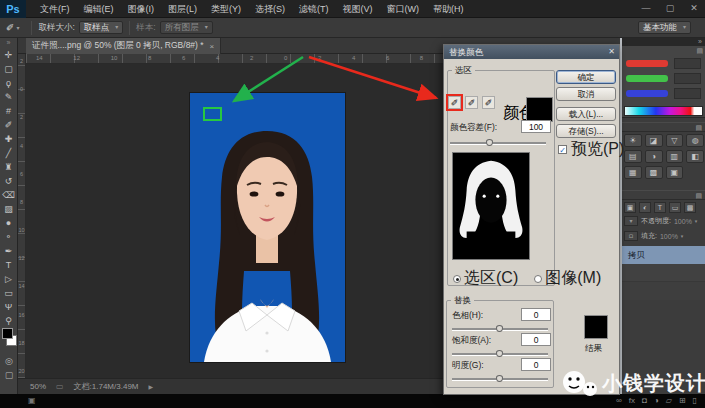  Describe the element at coordinates (536, 364) in the screenshot. I see `lightness-field: 0` at that location.